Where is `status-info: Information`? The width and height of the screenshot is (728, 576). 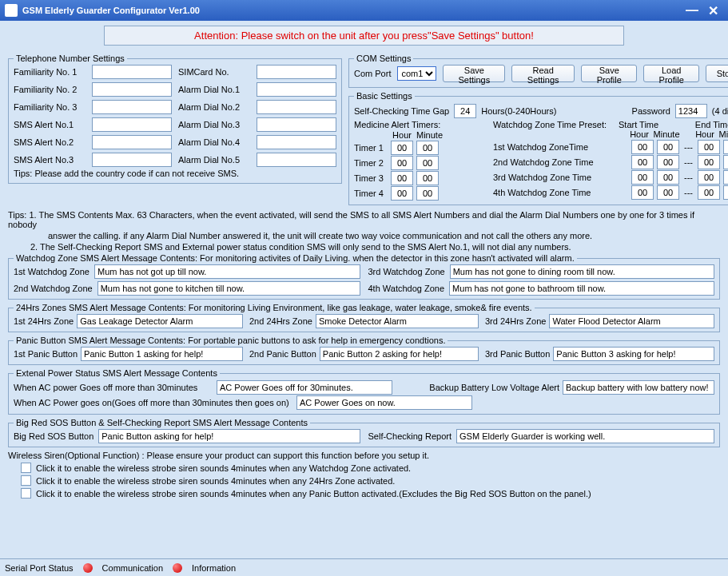
status-info: Information is located at coordinates (214, 568).